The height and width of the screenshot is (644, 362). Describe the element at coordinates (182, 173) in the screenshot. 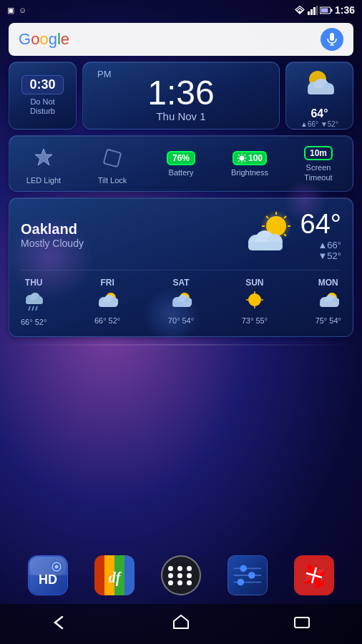

I see `toggle-battery-label: Battery` at that location.